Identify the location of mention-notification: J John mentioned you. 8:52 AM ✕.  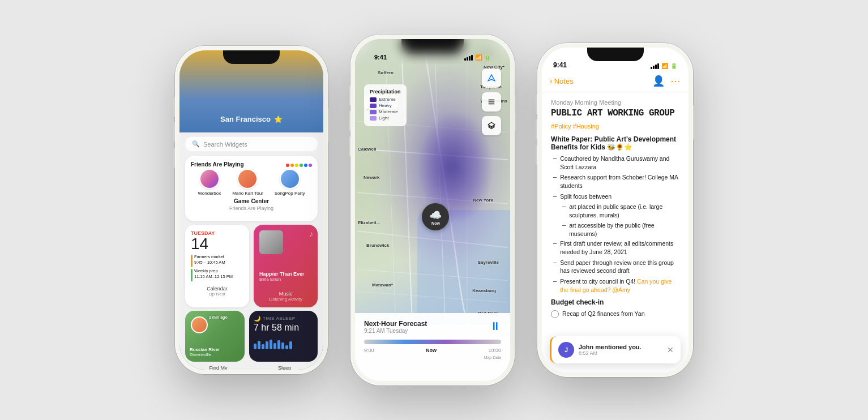
(615, 350).